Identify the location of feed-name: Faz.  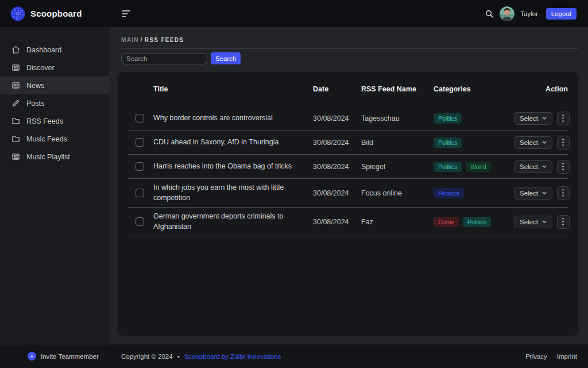
(397, 222).